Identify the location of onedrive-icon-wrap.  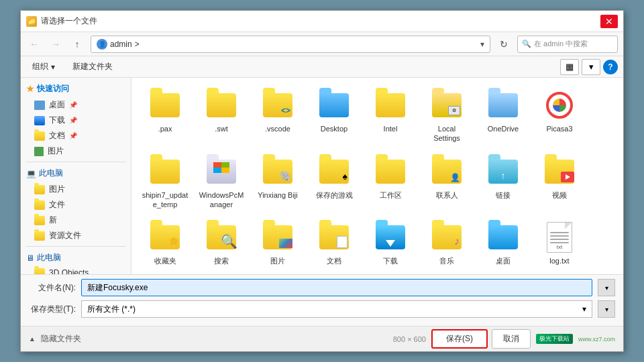
(503, 105).